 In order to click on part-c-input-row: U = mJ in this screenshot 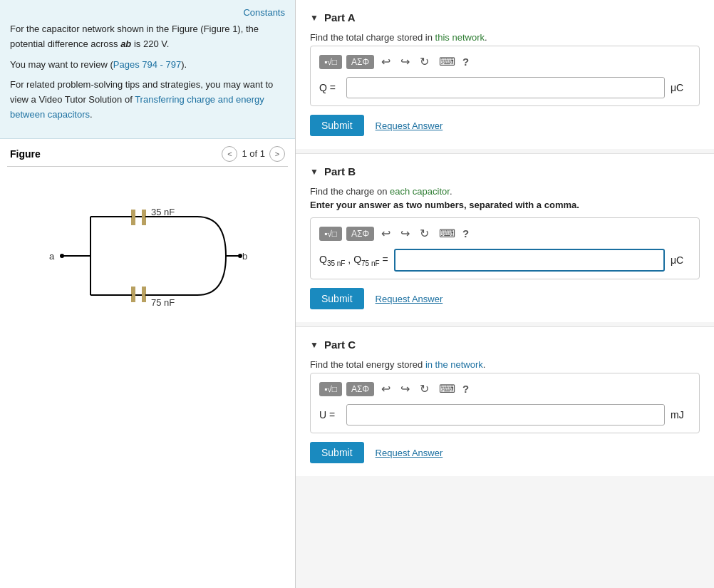, I will do `click(505, 415)`.